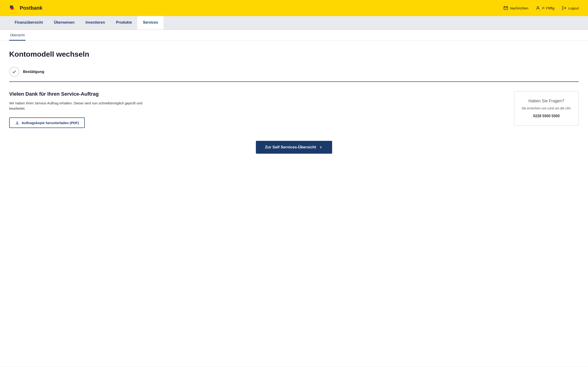 This screenshot has width=588, height=367. I want to click on user-icon, so click(538, 8).